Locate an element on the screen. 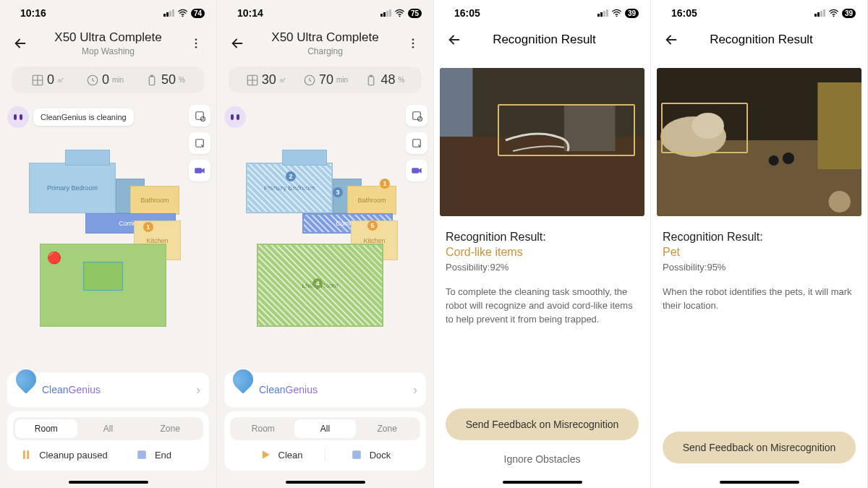  stats-panel: 30㎡ 70min 48% is located at coordinates (326, 80).